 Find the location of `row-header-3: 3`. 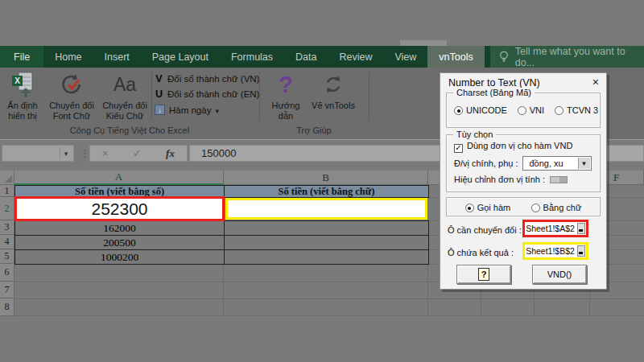

row-header-3: 3 is located at coordinates (7, 228).